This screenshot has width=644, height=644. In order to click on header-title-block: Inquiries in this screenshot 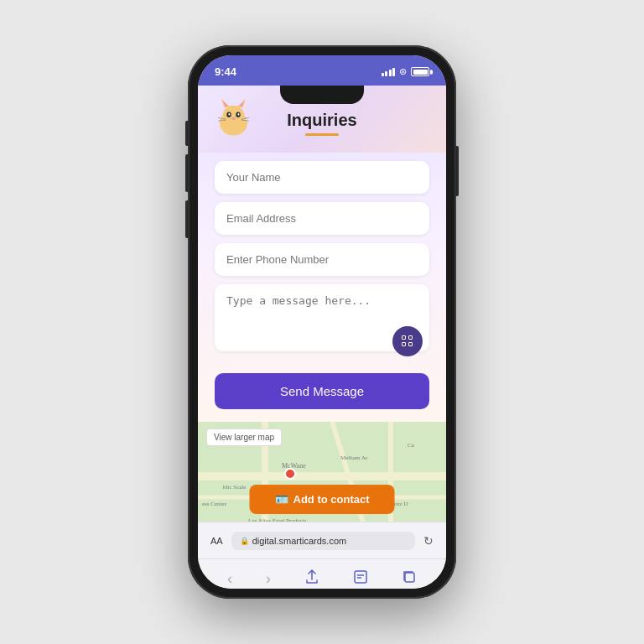, I will do `click(322, 123)`.